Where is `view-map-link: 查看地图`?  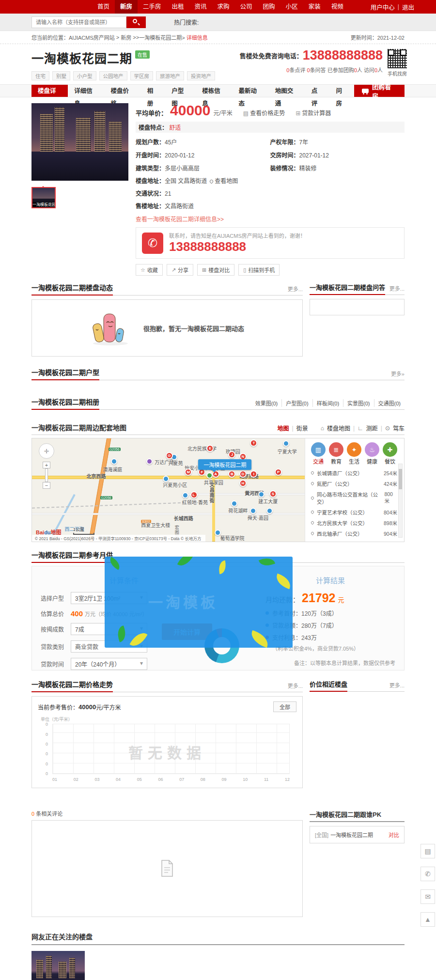 view-map-link: 查看地图 is located at coordinates (222, 181).